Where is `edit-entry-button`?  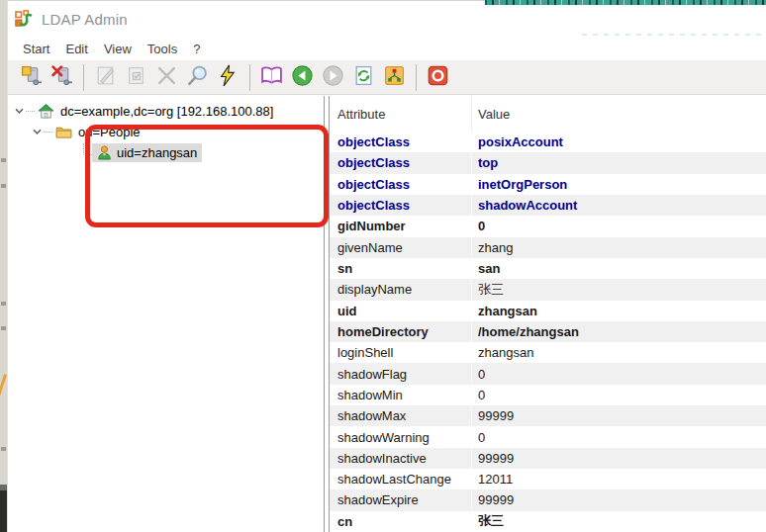
edit-entry-button is located at coordinates (105, 77).